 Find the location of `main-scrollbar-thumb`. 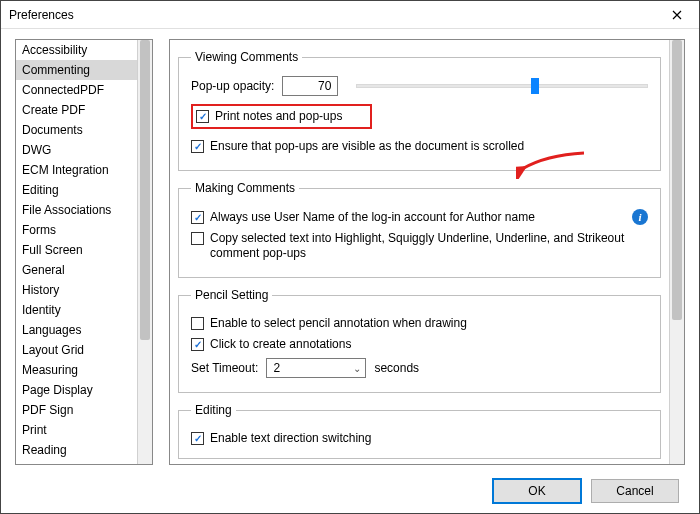

main-scrollbar-thumb is located at coordinates (677, 180).